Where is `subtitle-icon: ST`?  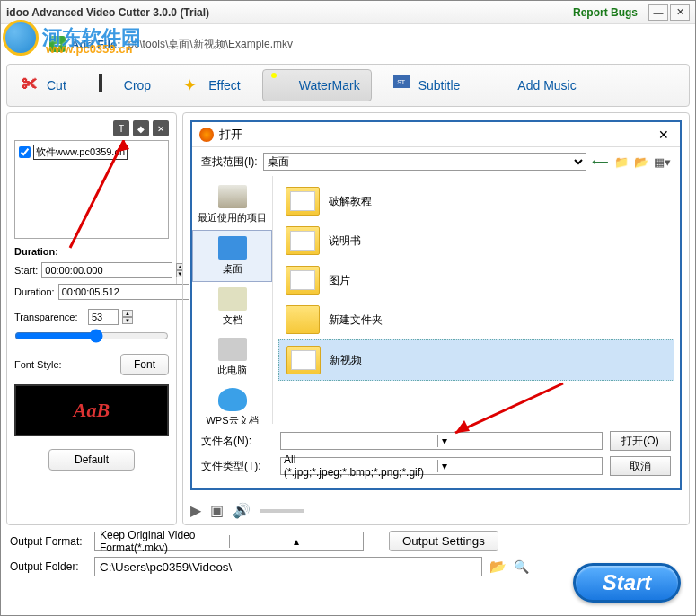
subtitle-icon: ST is located at coordinates (403, 85).